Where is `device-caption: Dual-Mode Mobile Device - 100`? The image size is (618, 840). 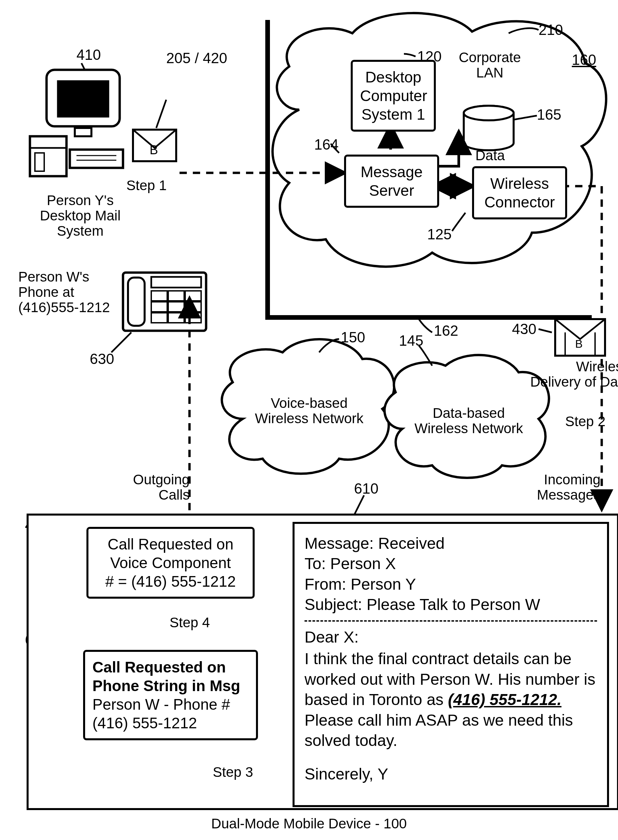
device-caption: Dual-Mode Mobile Device - 100 is located at coordinates (309, 824).